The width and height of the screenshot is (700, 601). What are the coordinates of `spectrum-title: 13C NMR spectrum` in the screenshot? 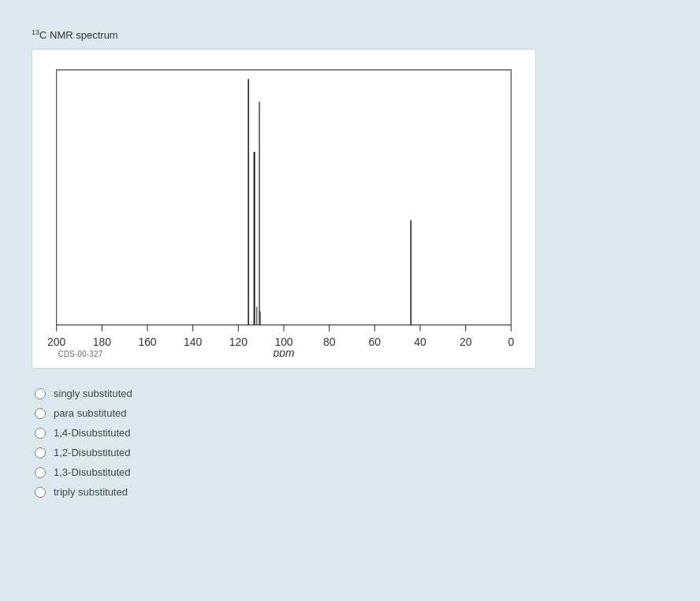 It's located at (350, 35).